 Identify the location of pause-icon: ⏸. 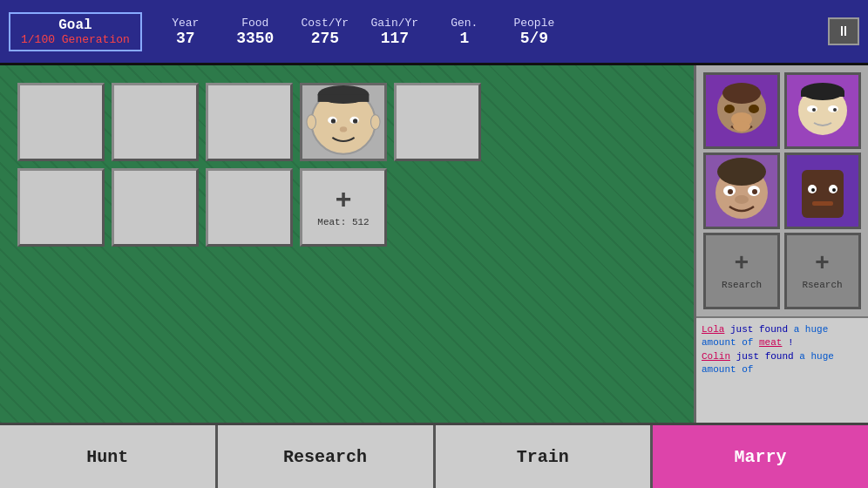
(844, 31).